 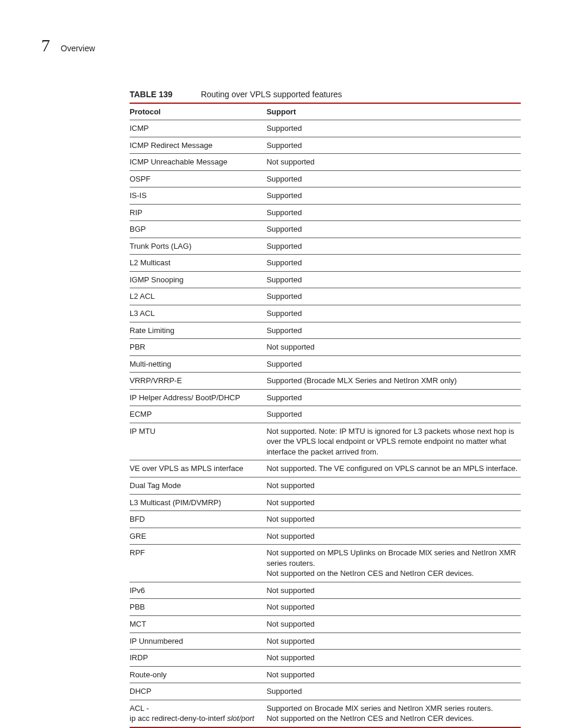 What do you see at coordinates (198, 112) in the screenshot?
I see `col-protocol: Protocol` at bounding box center [198, 112].